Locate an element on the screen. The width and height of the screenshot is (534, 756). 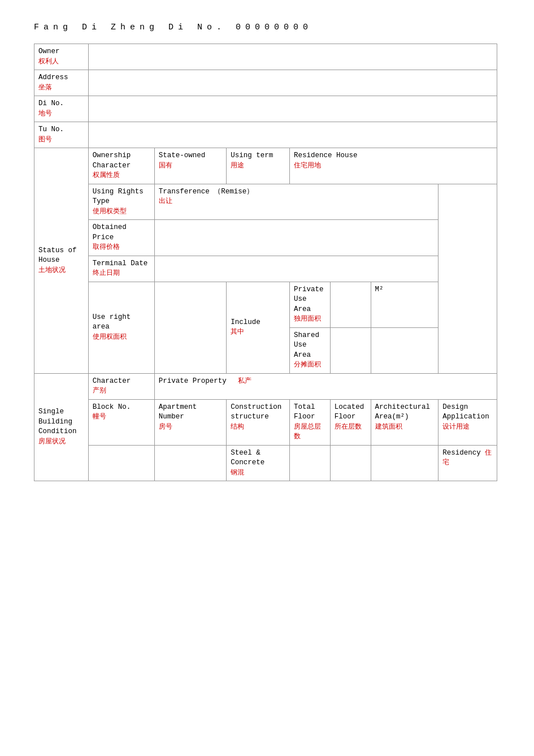
address-value is located at coordinates (293, 83).